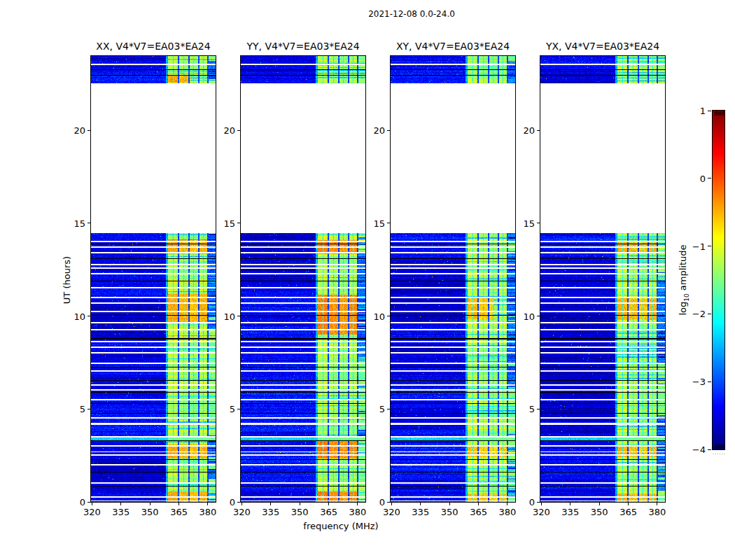 This screenshot has width=735, height=560. I want to click on colorbar-tick-label: −4, so click(696, 449).